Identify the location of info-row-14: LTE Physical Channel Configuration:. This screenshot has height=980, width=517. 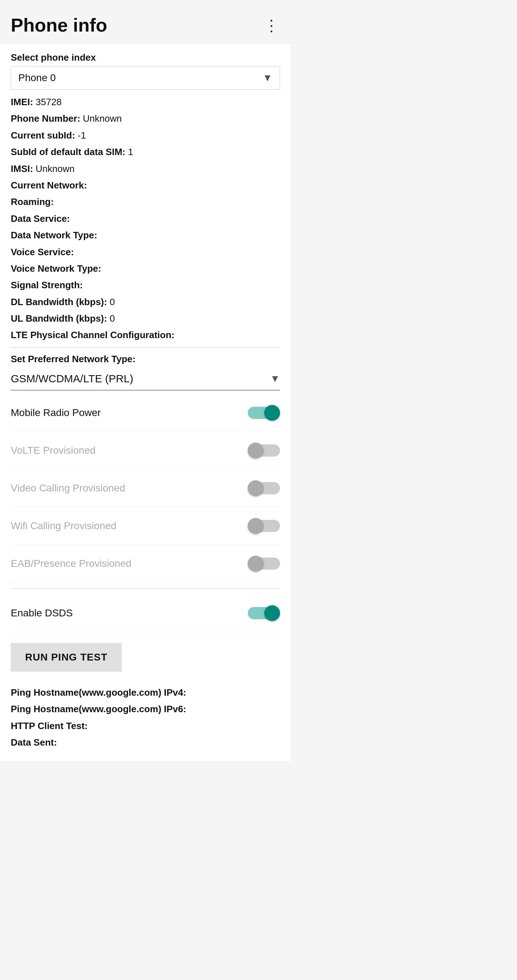
(145, 335).